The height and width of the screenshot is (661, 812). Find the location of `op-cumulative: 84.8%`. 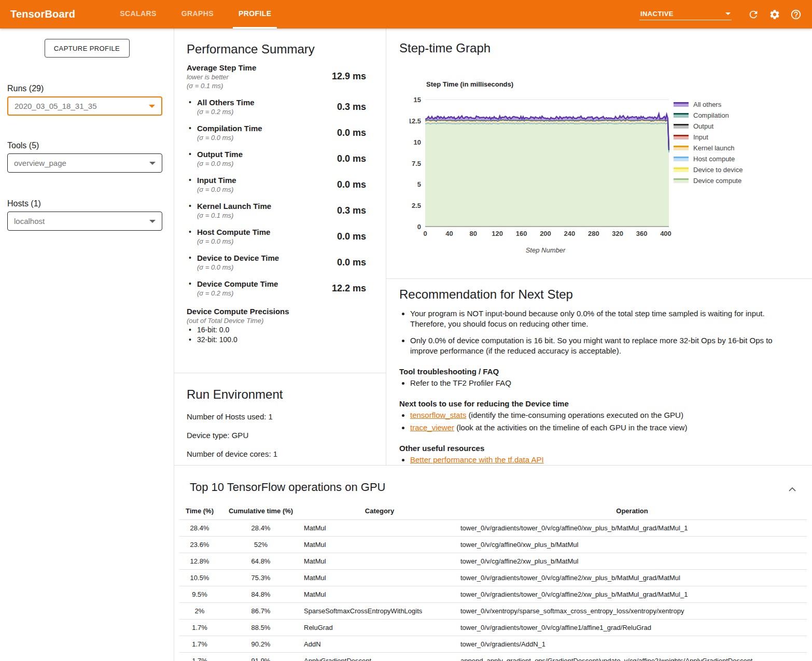

op-cumulative: 84.8% is located at coordinates (261, 595).